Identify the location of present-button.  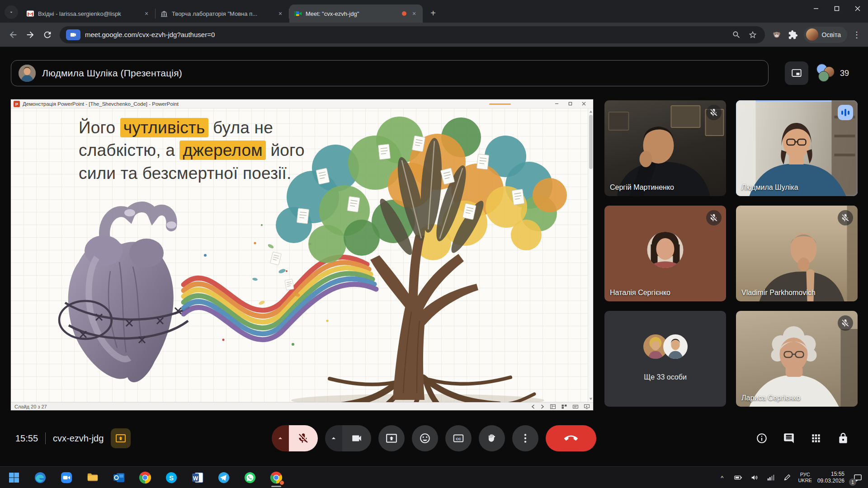
(392, 438).